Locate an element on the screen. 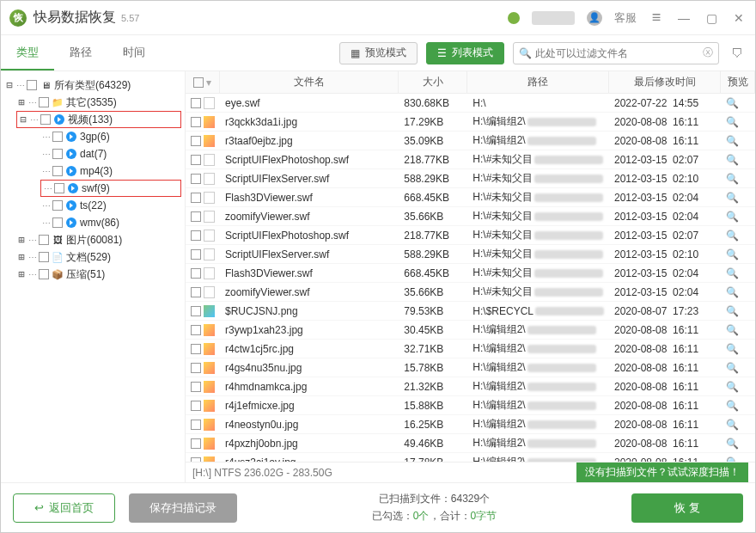 Image resolution: width=756 pixels, height=533 pixels. table-row: r4j1efmicxe.jpg15.88KBH:\编辑组2\2020-08-08… is located at coordinates (471, 406).